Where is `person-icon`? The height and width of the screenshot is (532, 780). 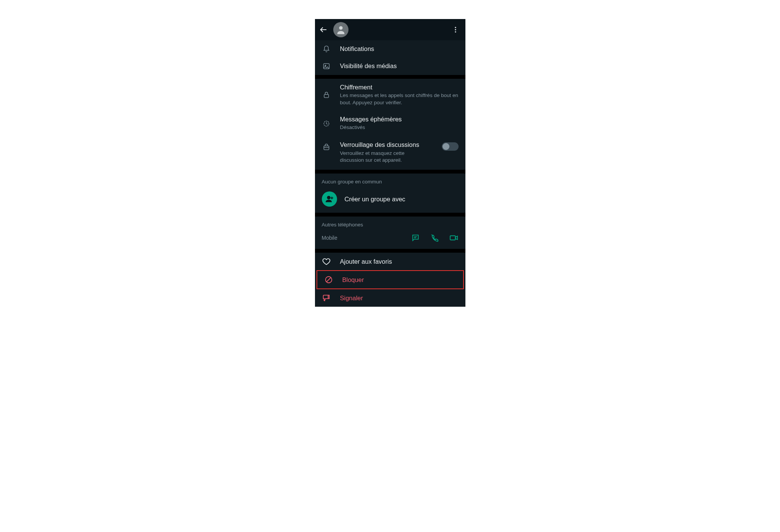 person-icon is located at coordinates (341, 30).